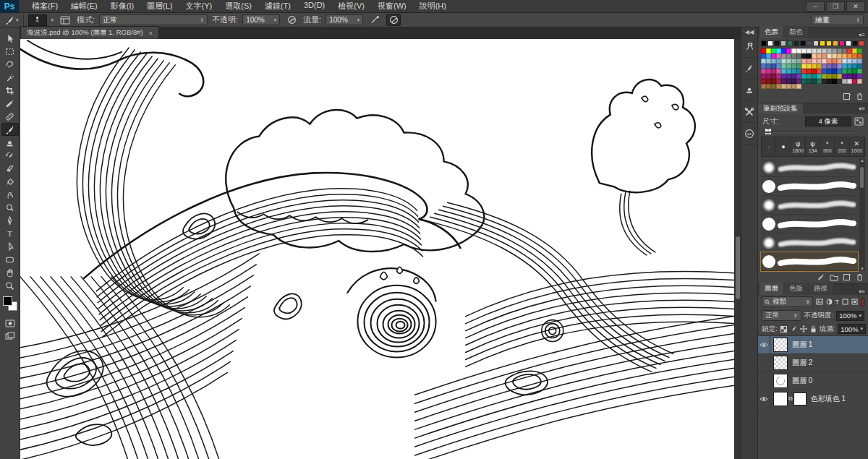 The image size is (868, 459). I want to click on hand-tool, so click(10, 273).